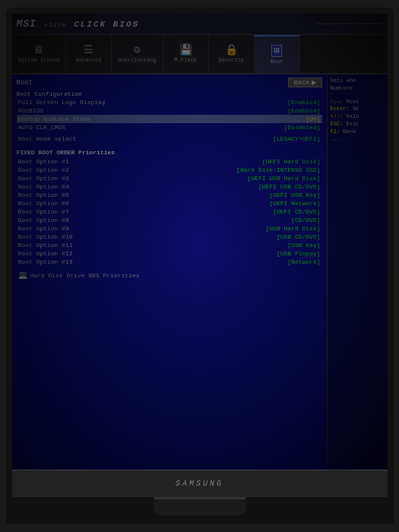  What do you see at coordinates (169, 94) in the screenshot?
I see `boot-config-header: Boot Configuration` at bounding box center [169, 94].